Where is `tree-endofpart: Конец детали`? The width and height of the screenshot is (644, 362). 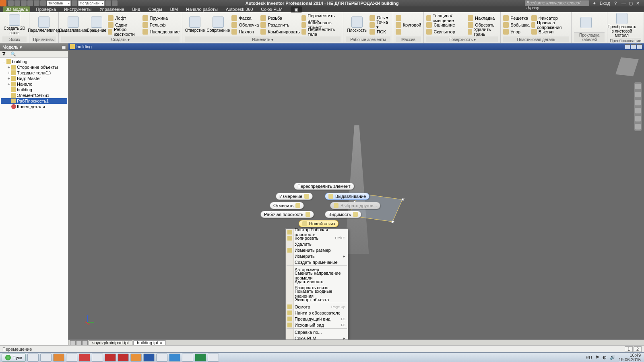 tree-endofpart: Конец детали is located at coordinates (34, 107).